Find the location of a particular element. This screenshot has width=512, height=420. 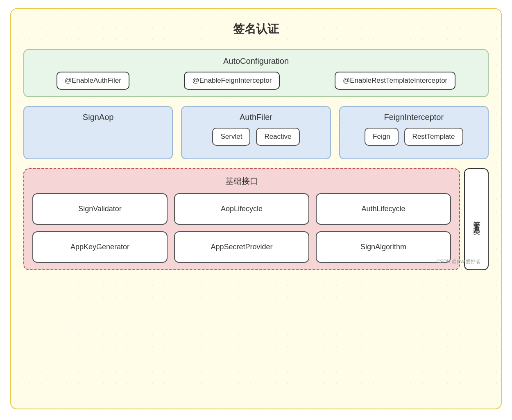

watermark: CSDN @java爱好者 is located at coordinates (458, 262).